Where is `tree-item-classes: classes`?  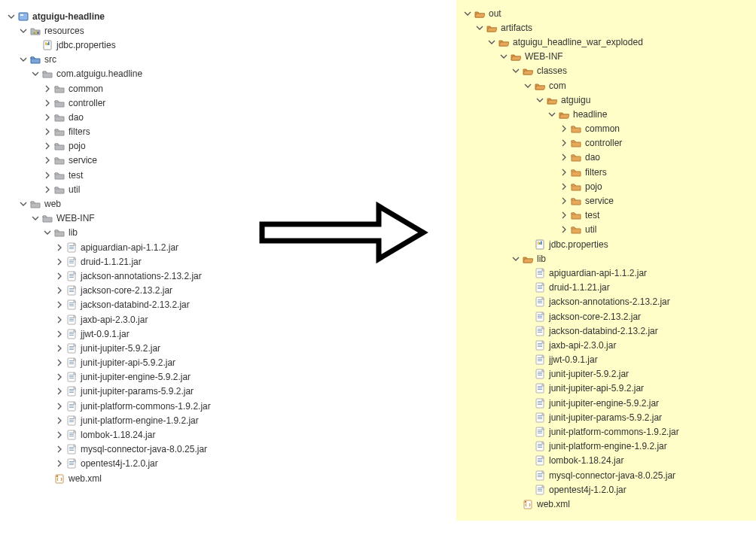
tree-item-classes: classes is located at coordinates (630, 71).